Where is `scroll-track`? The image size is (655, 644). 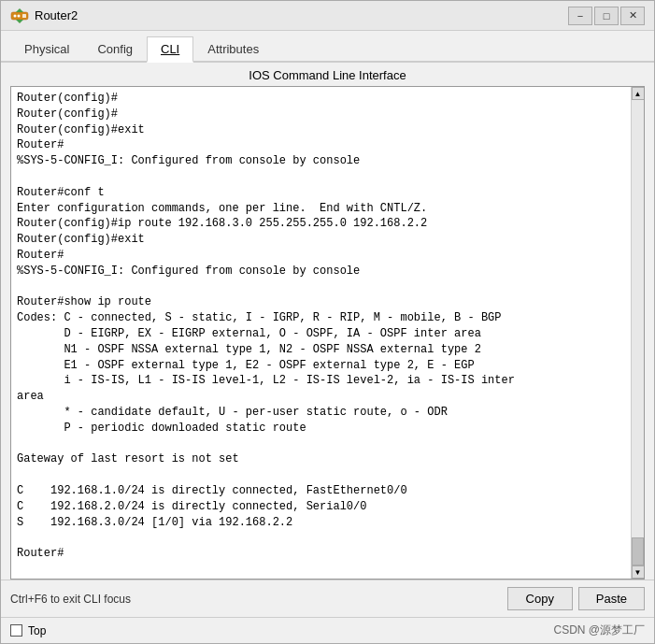
scroll-track is located at coordinates (637, 333).